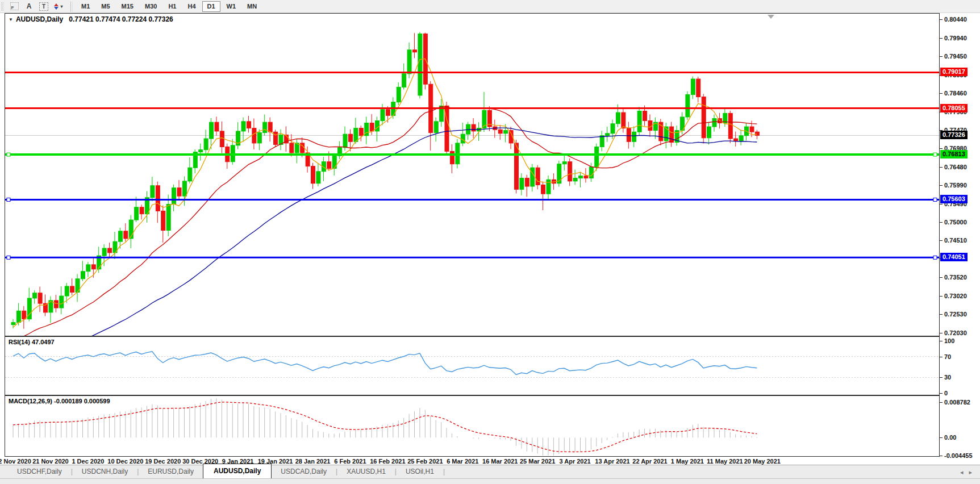 The height and width of the screenshot is (484, 980). I want to click on current-price-badge: 0.77326, so click(954, 135).